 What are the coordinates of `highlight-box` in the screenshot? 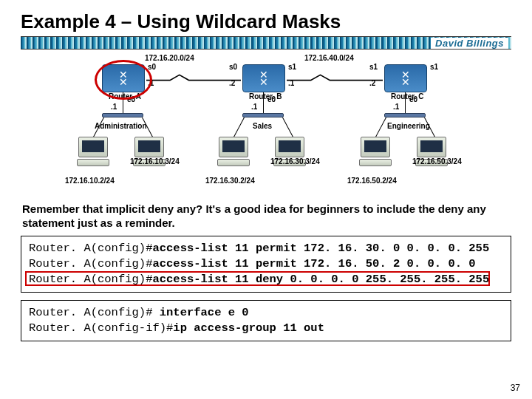 It's located at (257, 279).